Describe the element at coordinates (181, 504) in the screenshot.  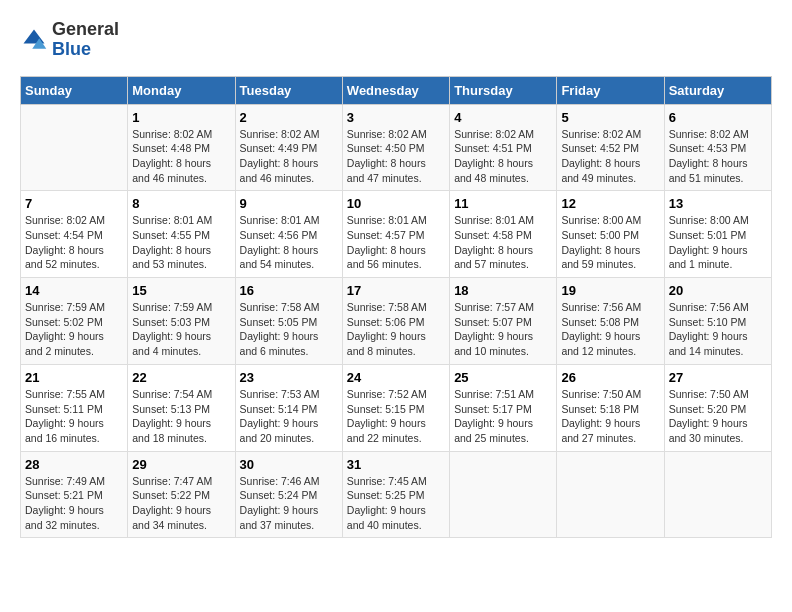
I see `day-info: Sunrise: 7:47 AMSunset: 5:22 PMDaylight:…` at that location.